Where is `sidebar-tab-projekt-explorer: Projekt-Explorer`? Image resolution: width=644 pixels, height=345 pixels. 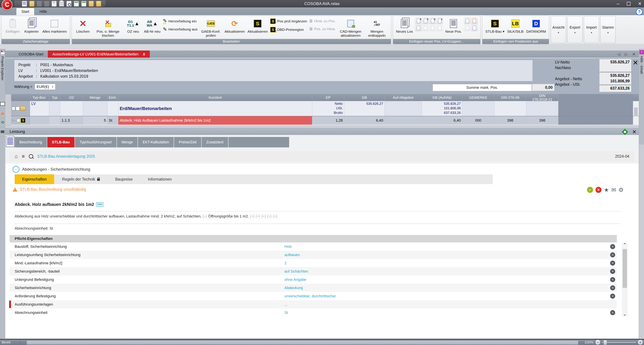
sidebar-tab-projekt-explorer: Projekt-Explorer is located at coordinates (2, 68).